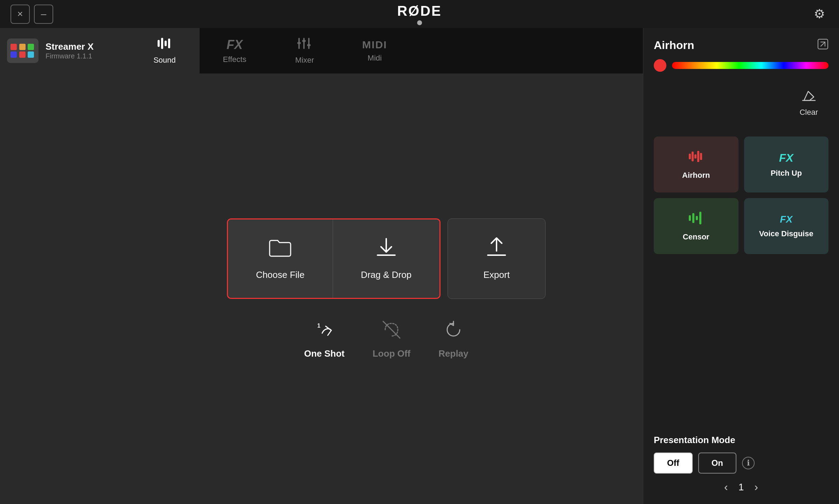 The image size is (839, 504). What do you see at coordinates (786, 219) in the screenshot?
I see `voice-disguise-icon: FX` at bounding box center [786, 219].